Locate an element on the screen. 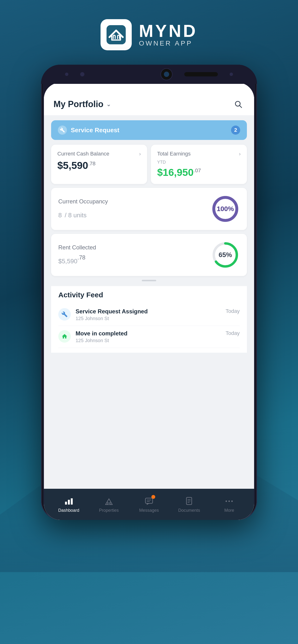 Image resolution: width=298 pixels, height=644 pixels. activity-feed-title: Activity Feed is located at coordinates (149, 295).